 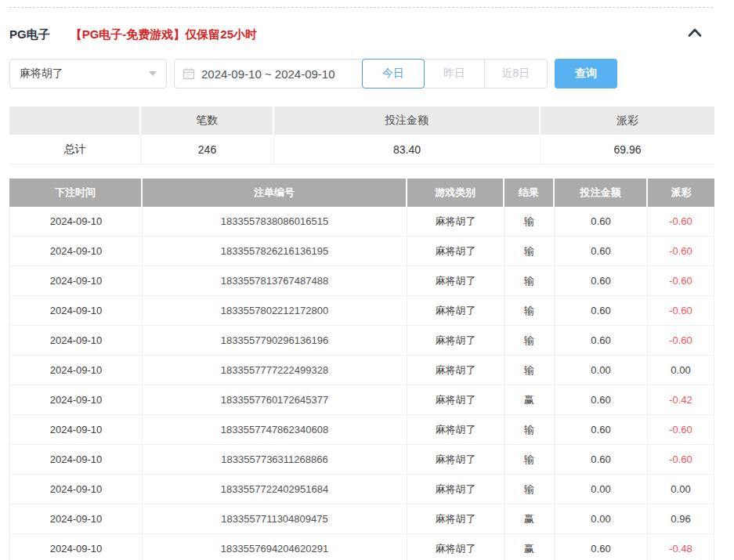 I want to click on game-select-value: 麻将胡了, so click(x=81, y=74).